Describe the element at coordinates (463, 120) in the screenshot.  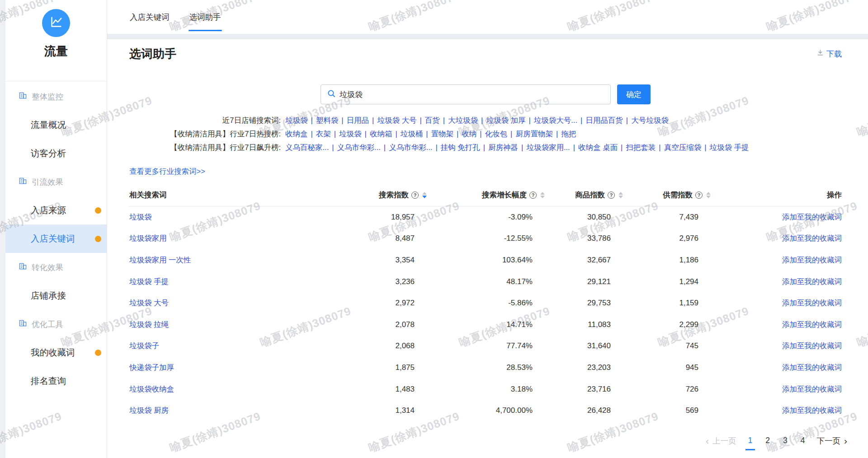
I see `suggestion-keyword-link: 大垃圾袋` at that location.